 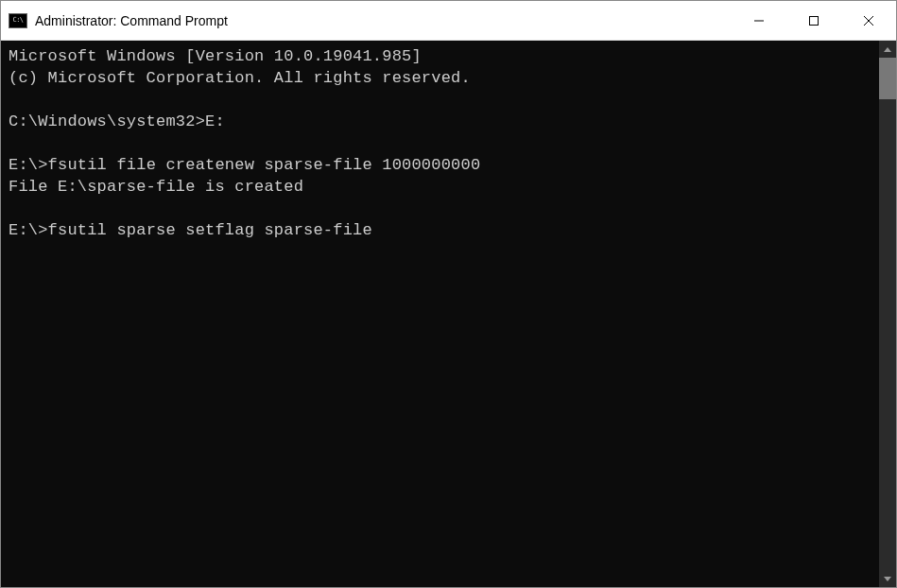 What do you see at coordinates (240, 78) in the screenshot?
I see `output-line: (c) Microsoft Corporation. All rights re…` at bounding box center [240, 78].